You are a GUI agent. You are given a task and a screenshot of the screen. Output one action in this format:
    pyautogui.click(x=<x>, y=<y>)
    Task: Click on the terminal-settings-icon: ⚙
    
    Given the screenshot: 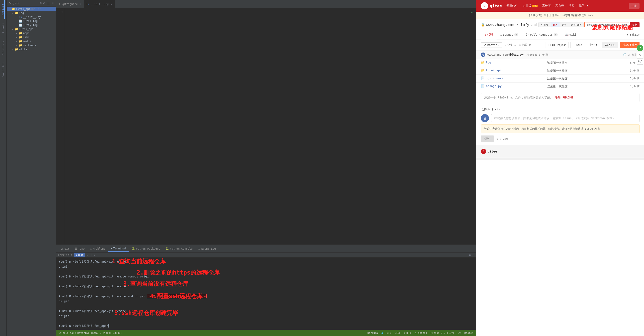 What is the action you would take?
    pyautogui.click(x=470, y=255)
    